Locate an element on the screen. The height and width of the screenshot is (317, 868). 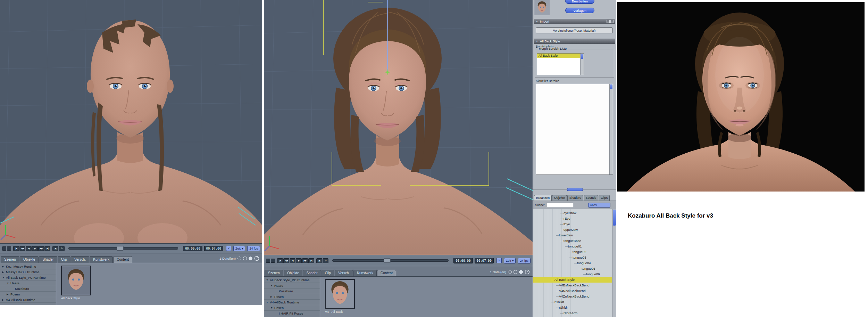
style-section-header: ▼ All Back Style is located at coordinates (575, 41).